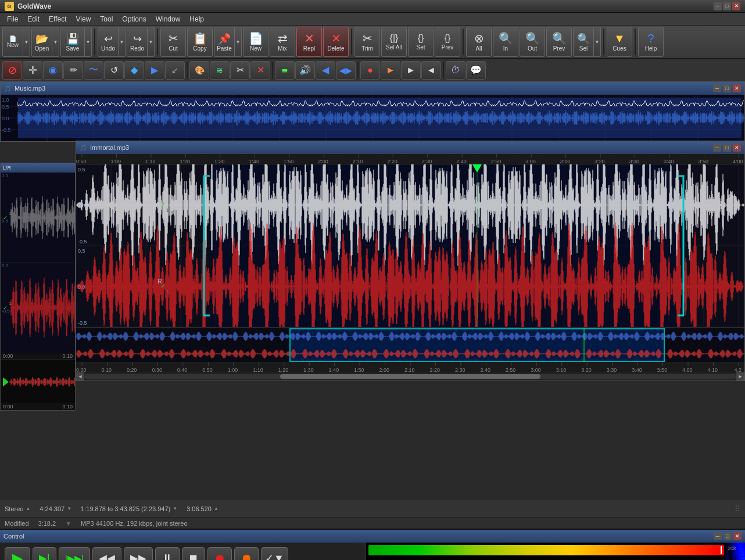 This screenshot has width=745, height=560. I want to click on scroll-right: ►, so click(740, 376).